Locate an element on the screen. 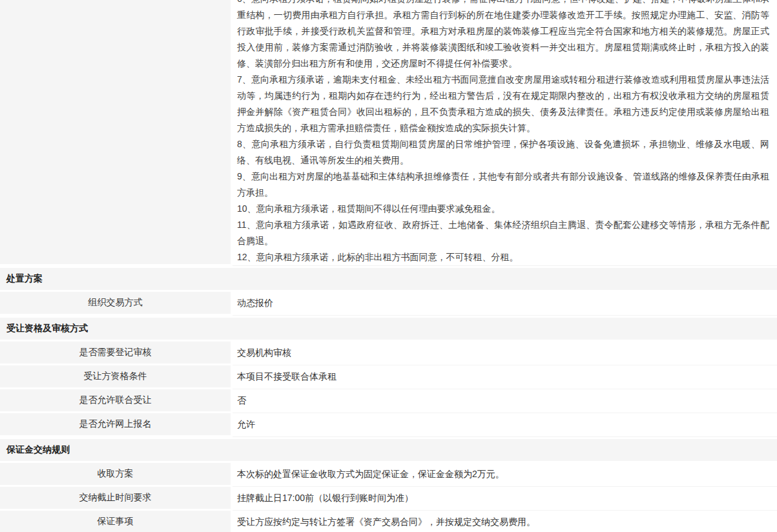  row-label: 收取方案 is located at coordinates (116, 475).